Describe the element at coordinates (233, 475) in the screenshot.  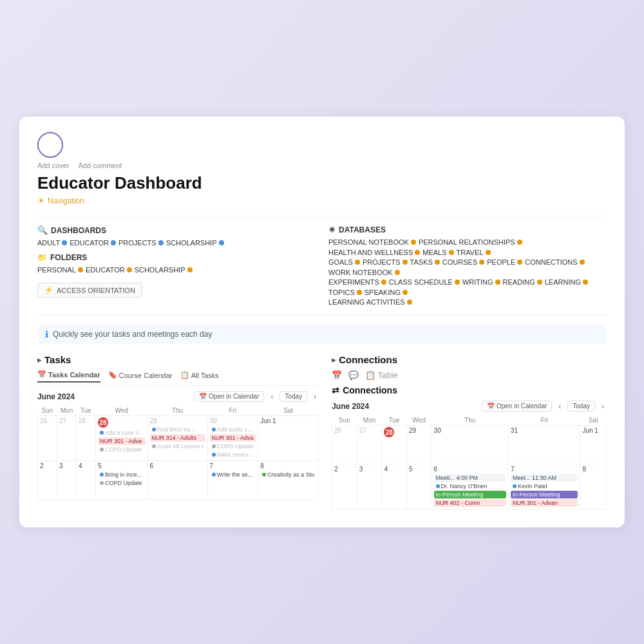
I see `event: Write the se...` at that location.